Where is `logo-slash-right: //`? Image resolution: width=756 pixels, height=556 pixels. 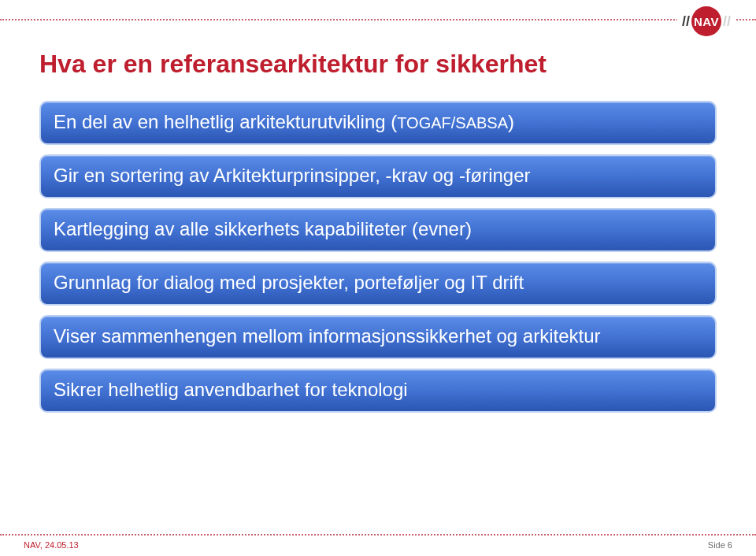 logo-slash-right: // is located at coordinates (727, 22).